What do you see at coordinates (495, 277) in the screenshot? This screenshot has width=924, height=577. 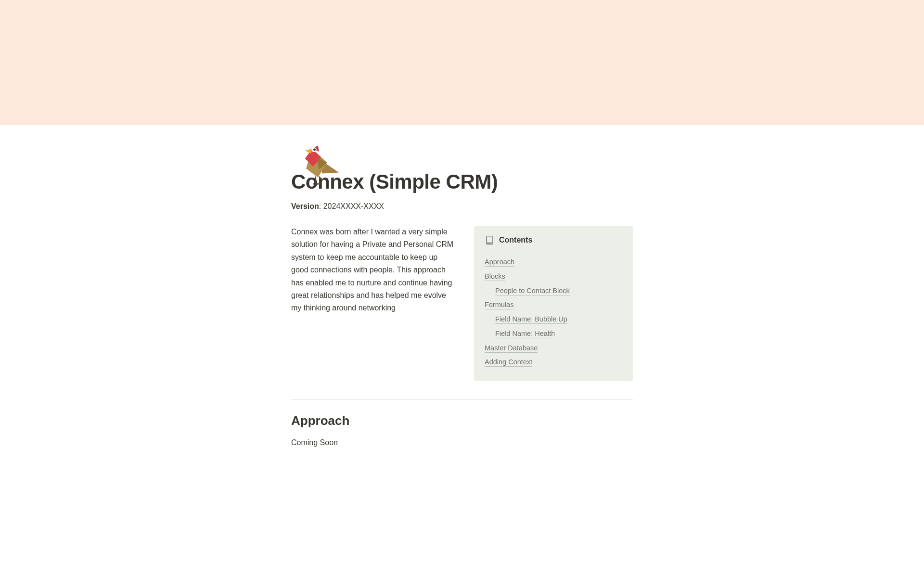 I see `toc-link-blocks: Blocks` at bounding box center [495, 277].